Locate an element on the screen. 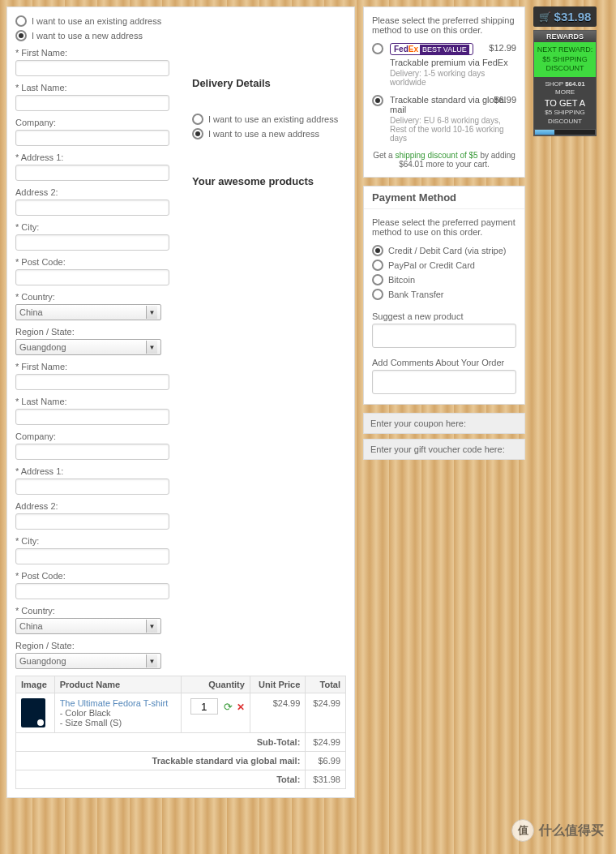  col-unit: Unit Price is located at coordinates (277, 684).